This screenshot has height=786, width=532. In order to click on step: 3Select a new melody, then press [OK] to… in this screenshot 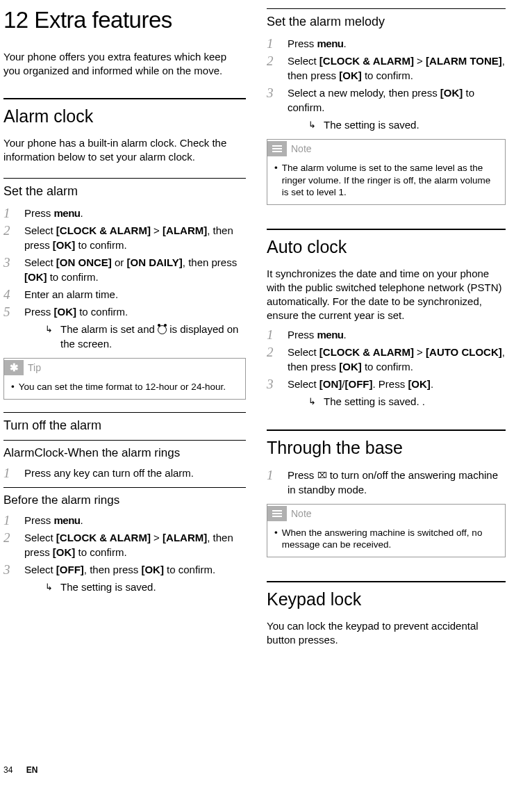, I will do `click(386, 108)`.